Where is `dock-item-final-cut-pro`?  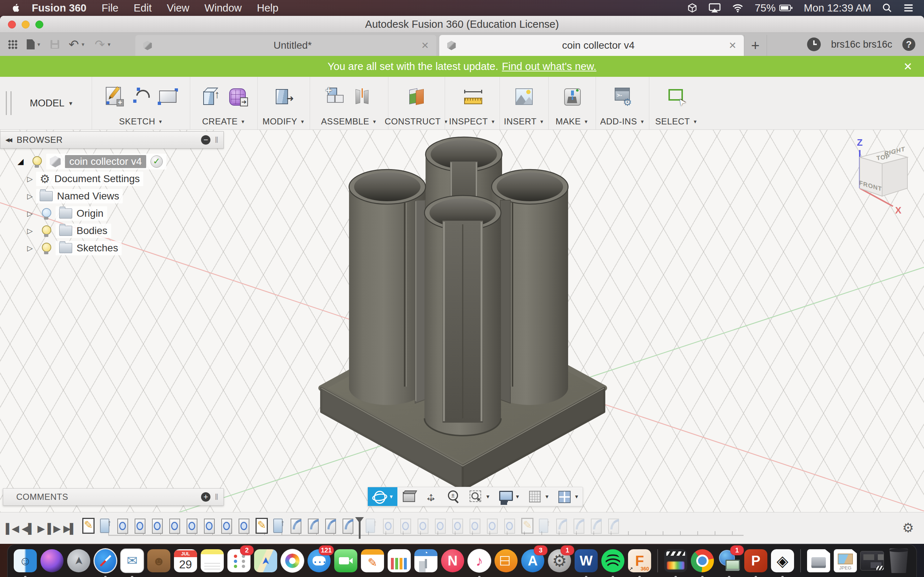 dock-item-final-cut-pro is located at coordinates (676, 561).